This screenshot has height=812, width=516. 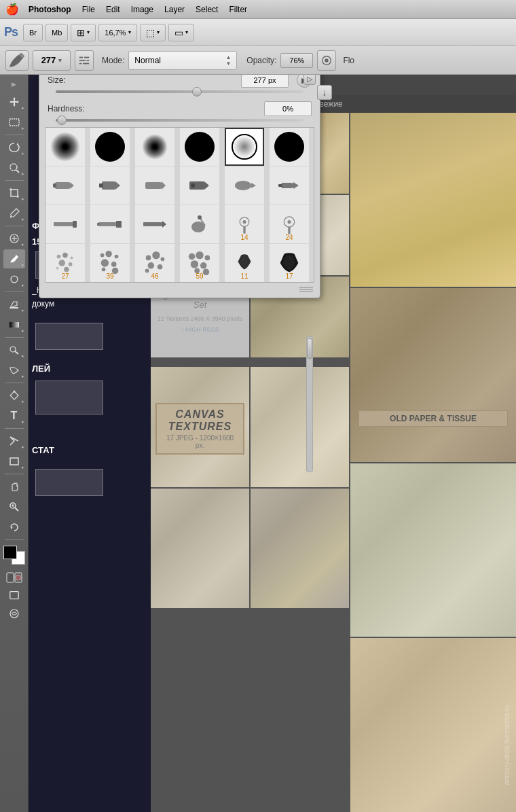 I want to click on tool-eyedropper: ▸, so click(x=14, y=213).